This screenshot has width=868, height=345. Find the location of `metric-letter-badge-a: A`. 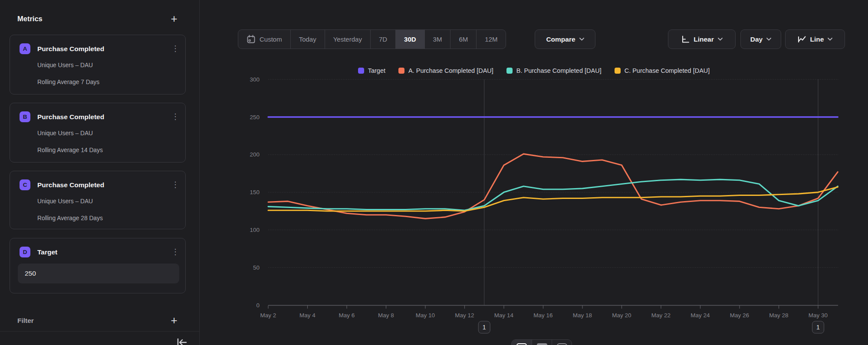

metric-letter-badge-a: A is located at coordinates (25, 49).